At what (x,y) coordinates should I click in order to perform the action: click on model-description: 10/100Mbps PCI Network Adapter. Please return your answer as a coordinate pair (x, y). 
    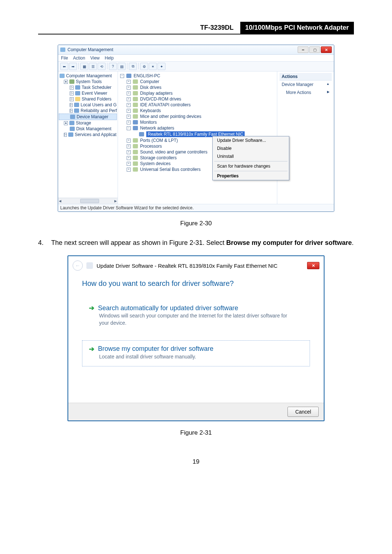
    Looking at the image, I should click on (297, 28).